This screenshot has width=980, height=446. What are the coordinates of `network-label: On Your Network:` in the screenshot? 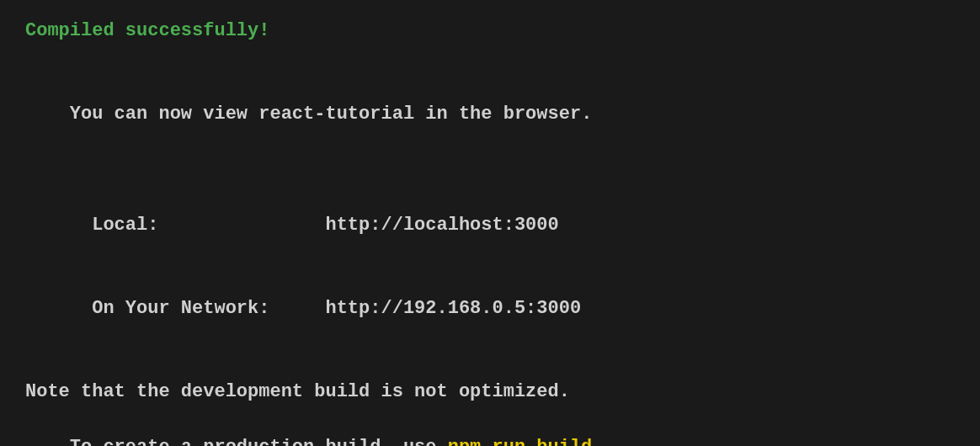 It's located at (198, 308).